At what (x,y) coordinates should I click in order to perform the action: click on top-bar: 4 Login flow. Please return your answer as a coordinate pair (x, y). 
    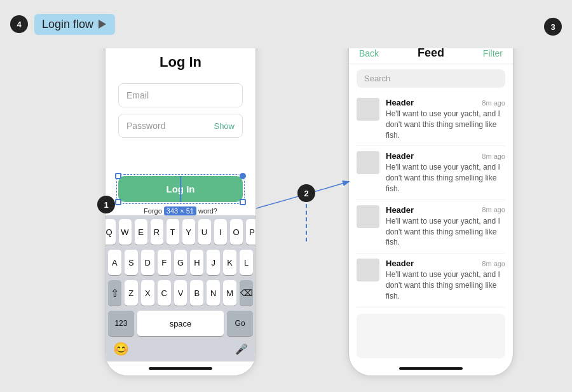
    Looking at the image, I should click on (286, 24).